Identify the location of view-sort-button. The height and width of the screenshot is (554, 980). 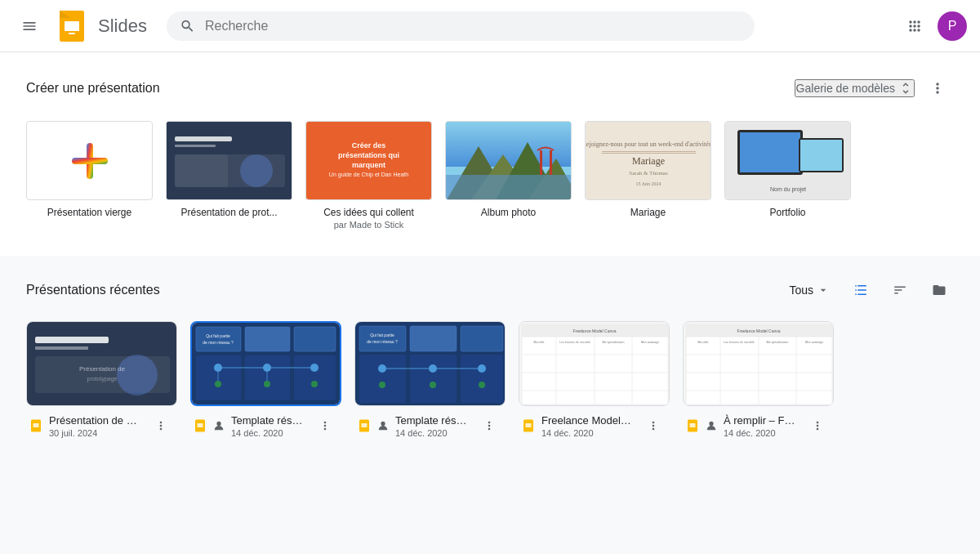
(900, 290).